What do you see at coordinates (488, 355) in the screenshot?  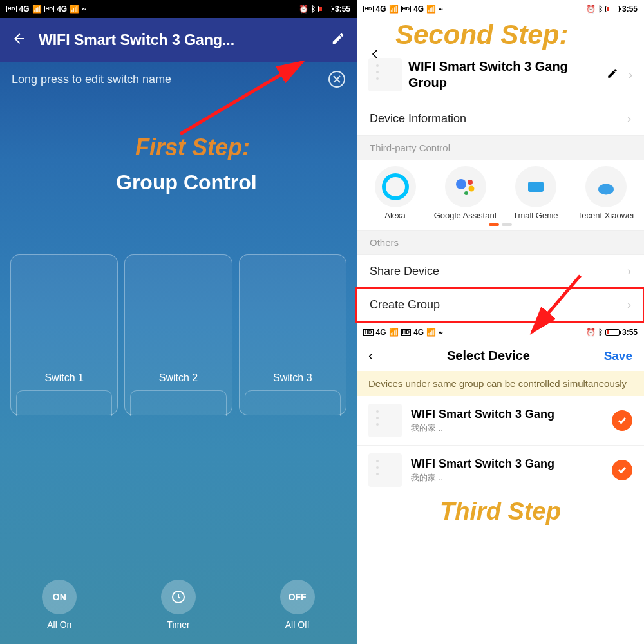 I see `page-title: Select Device` at bounding box center [488, 355].